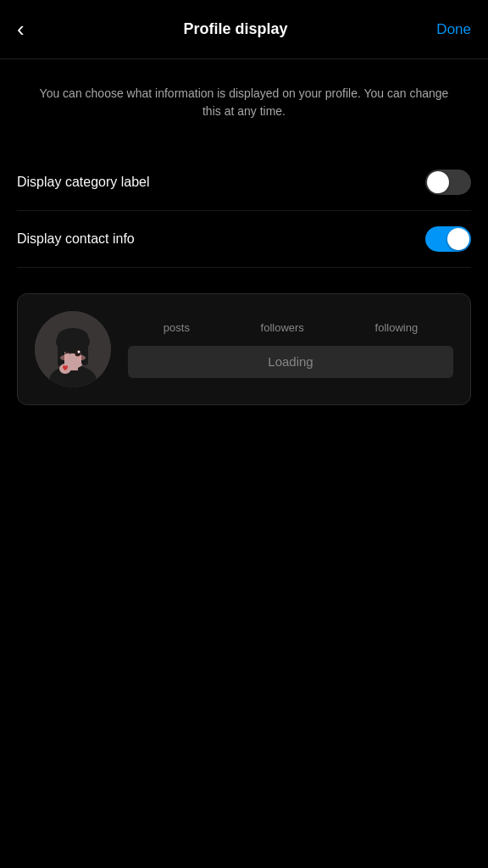 Image resolution: width=488 pixels, height=868 pixels. Describe the element at coordinates (236, 29) in the screenshot. I see `page-title: Profile display` at that location.